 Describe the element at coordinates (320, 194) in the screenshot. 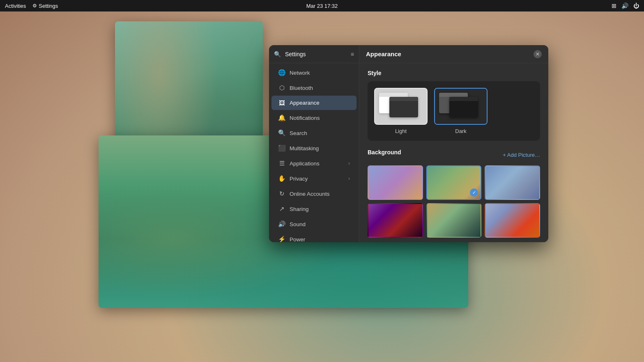

I see `sidebar-item-online-accounts-label: Online Accounts` at that location.